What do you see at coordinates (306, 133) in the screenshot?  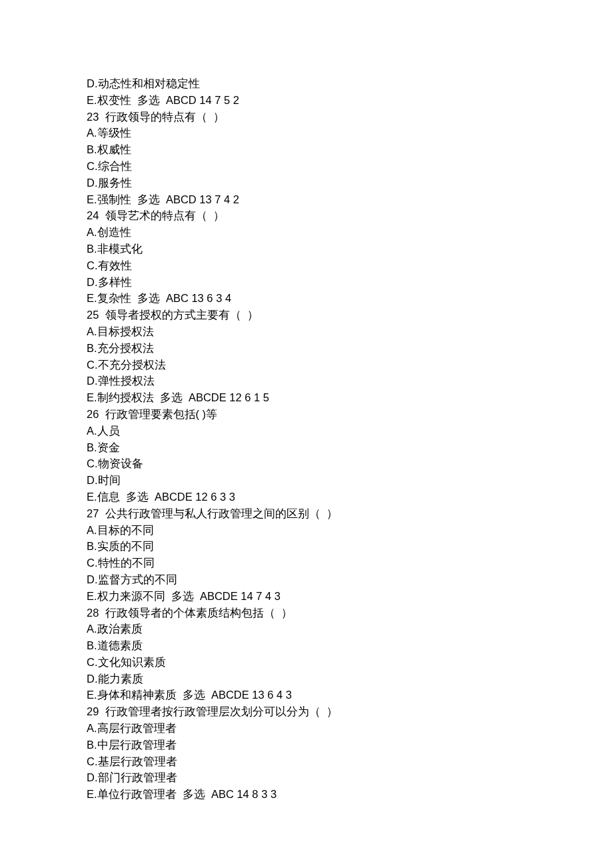 I see `text-line: A.等级性` at bounding box center [306, 133].